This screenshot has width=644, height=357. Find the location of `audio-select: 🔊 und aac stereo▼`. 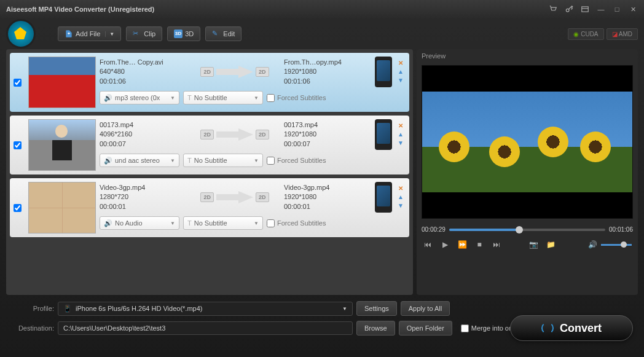

audio-select: 🔊 und aac stereo▼ is located at coordinates (139, 160).